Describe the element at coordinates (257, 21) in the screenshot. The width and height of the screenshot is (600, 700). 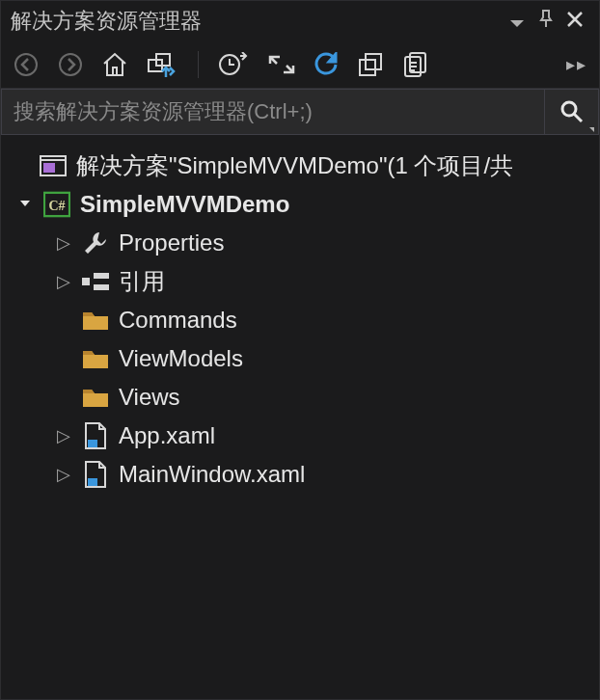
I see `panel-title: 解决方案资源管理器` at that location.